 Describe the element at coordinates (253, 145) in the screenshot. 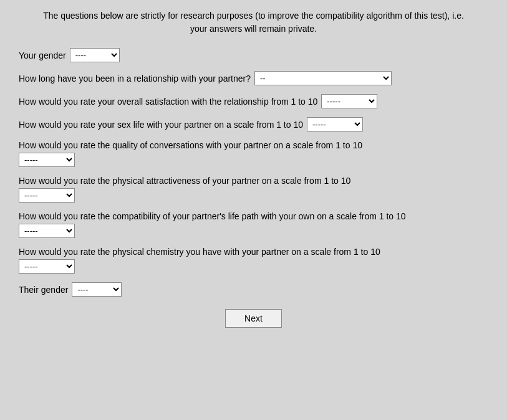

I see `conversation-quality-label: How would you rate the quality of conver…` at that location.